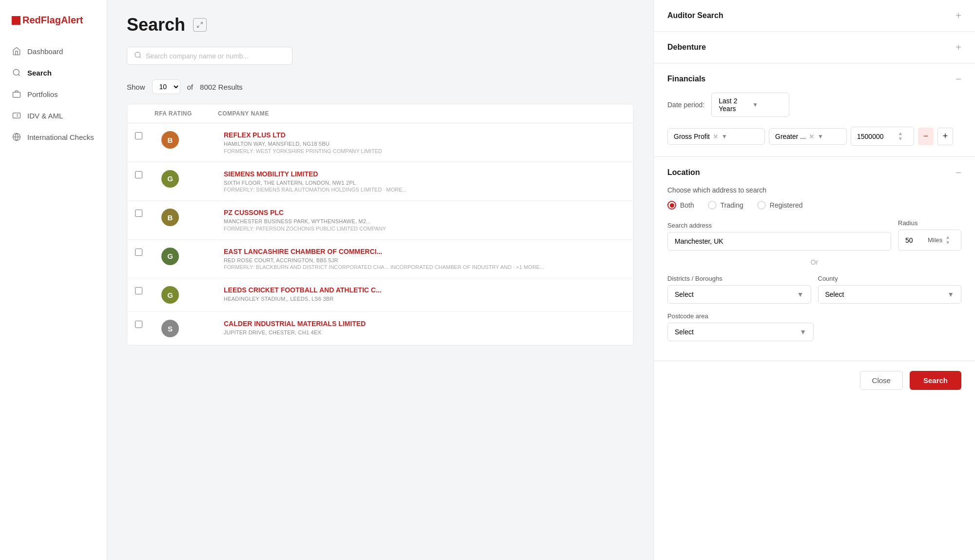 This screenshot has width=975, height=560. Describe the element at coordinates (425, 290) in the screenshot. I see `company-name-4: LEEDS CRICKET FOOTBALL AND ATHLETIC C...` at that location.